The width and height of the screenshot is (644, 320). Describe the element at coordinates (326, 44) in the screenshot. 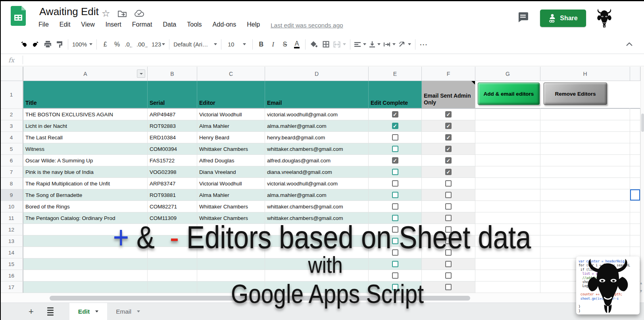

I see `borders-button` at that location.